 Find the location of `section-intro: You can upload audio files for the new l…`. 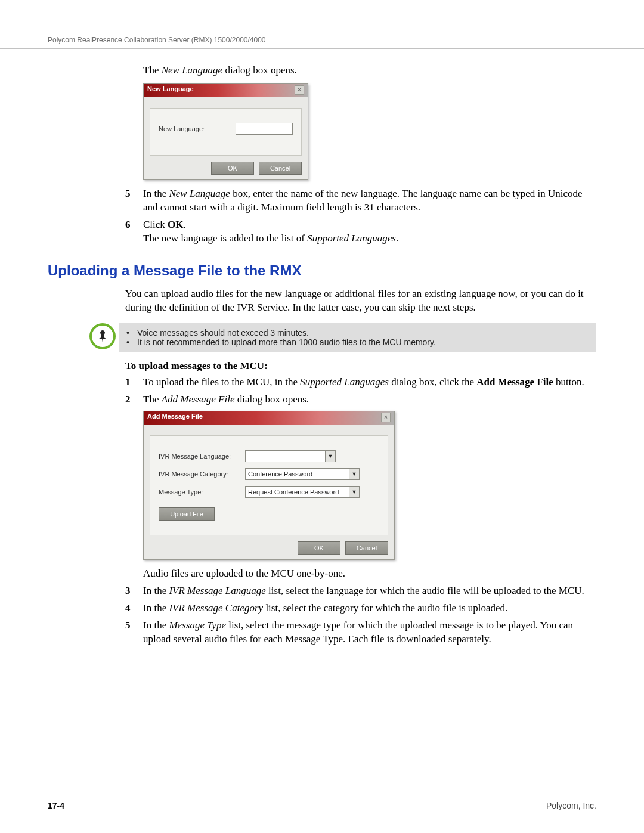

section-intro: You can upload audio files for the new l… is located at coordinates (361, 301).